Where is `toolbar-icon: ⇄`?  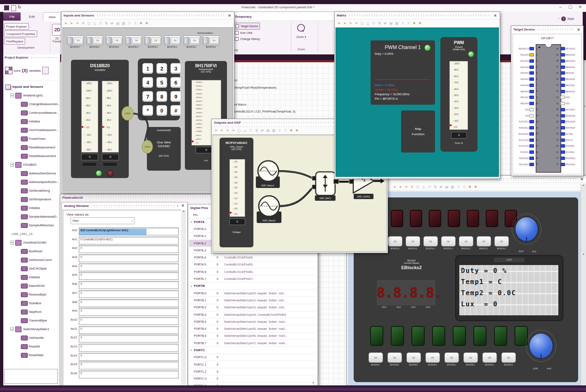
toolbar-icon: ⇄ is located at coordinates (385, 23).